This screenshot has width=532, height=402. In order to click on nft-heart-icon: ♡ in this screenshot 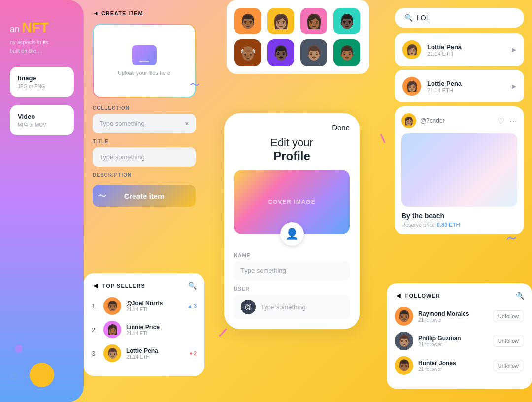, I will do `click(501, 121)`.